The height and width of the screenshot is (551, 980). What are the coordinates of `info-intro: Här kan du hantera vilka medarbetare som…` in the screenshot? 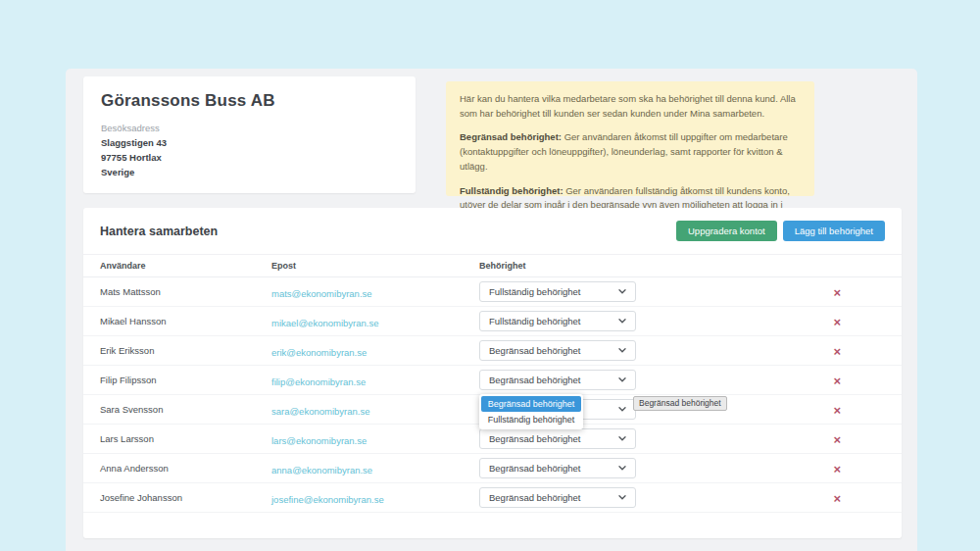 It's located at (630, 106).